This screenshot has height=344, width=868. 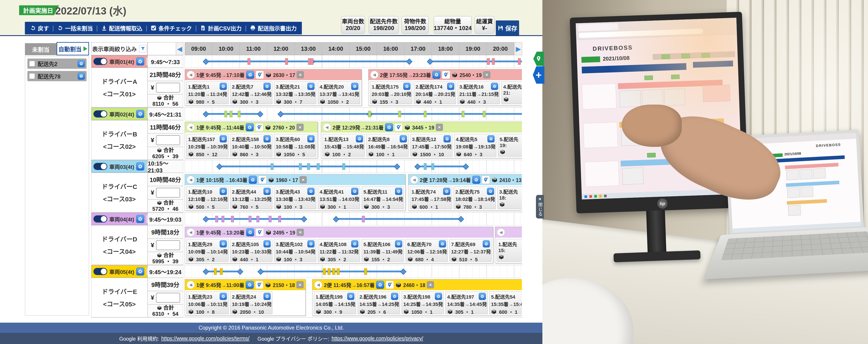 What do you see at coordinates (479, 93) in the screenshot?
I see `delivery-card: 3.配送先16 21:11着→21:15発 440 ・ 3` at bounding box center [479, 93].